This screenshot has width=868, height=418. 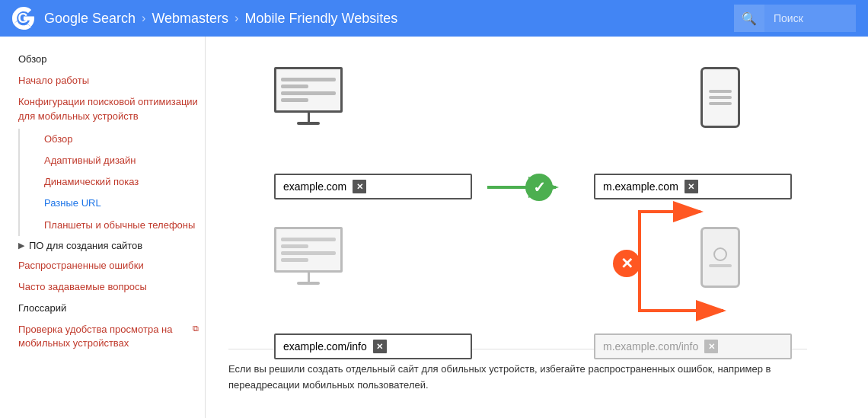 What do you see at coordinates (795, 18) in the screenshot?
I see `search-area: 🔍` at bounding box center [795, 18].